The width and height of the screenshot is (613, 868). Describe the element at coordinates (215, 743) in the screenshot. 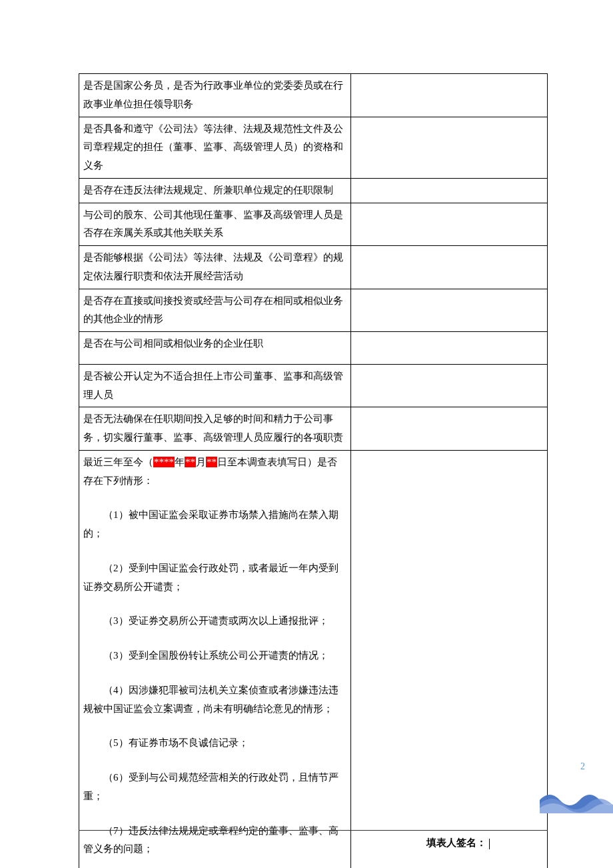

I see `list-item: （5）有证券市场不良诚信记录；` at that location.